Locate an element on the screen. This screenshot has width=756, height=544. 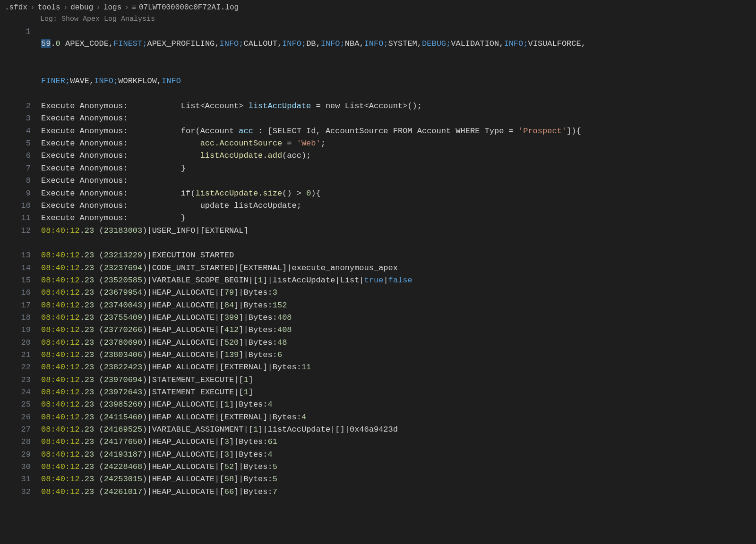
crumb-logs: logs is located at coordinates (112, 8).